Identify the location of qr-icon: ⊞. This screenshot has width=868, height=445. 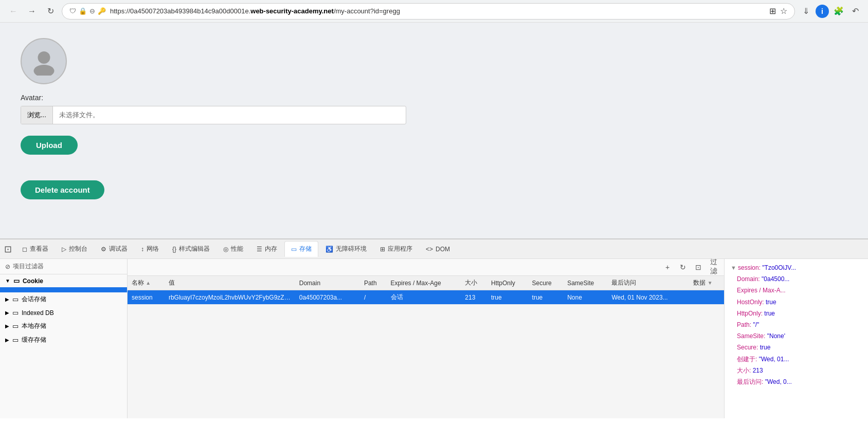
(772, 11).